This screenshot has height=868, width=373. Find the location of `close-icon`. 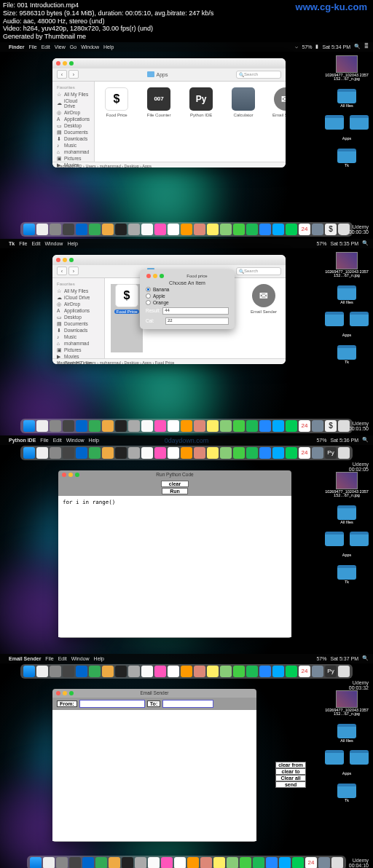

close-icon is located at coordinates (58, 260).